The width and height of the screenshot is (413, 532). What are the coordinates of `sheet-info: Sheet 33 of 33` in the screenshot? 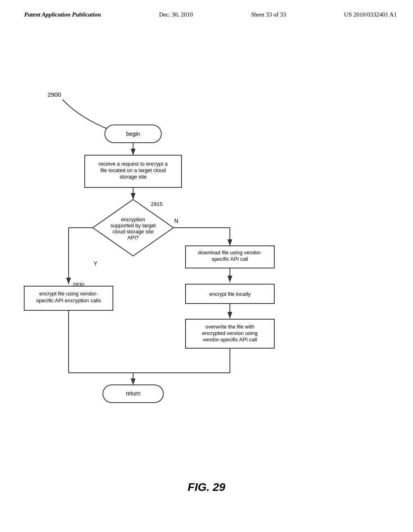 It's located at (269, 15).